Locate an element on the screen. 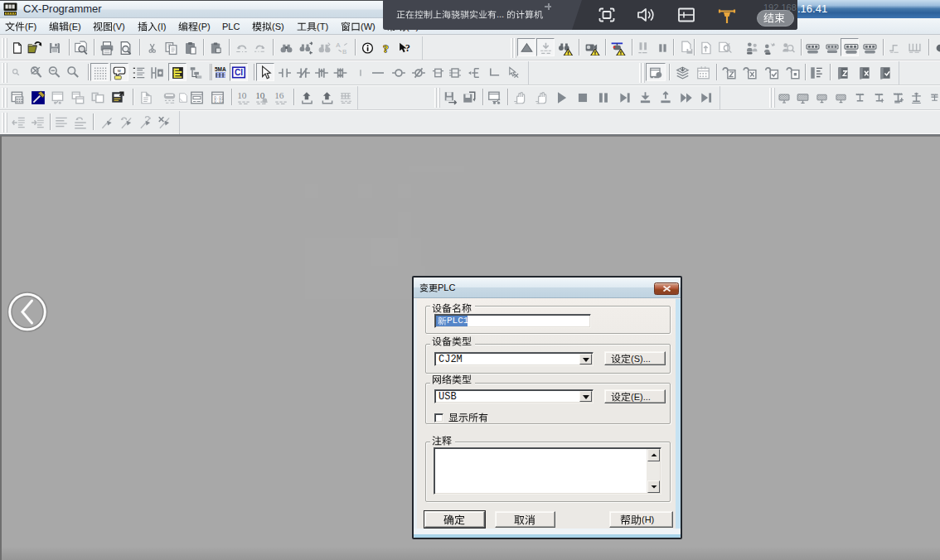 The image size is (940, 560). svg-text: 16 is located at coordinates (279, 95).